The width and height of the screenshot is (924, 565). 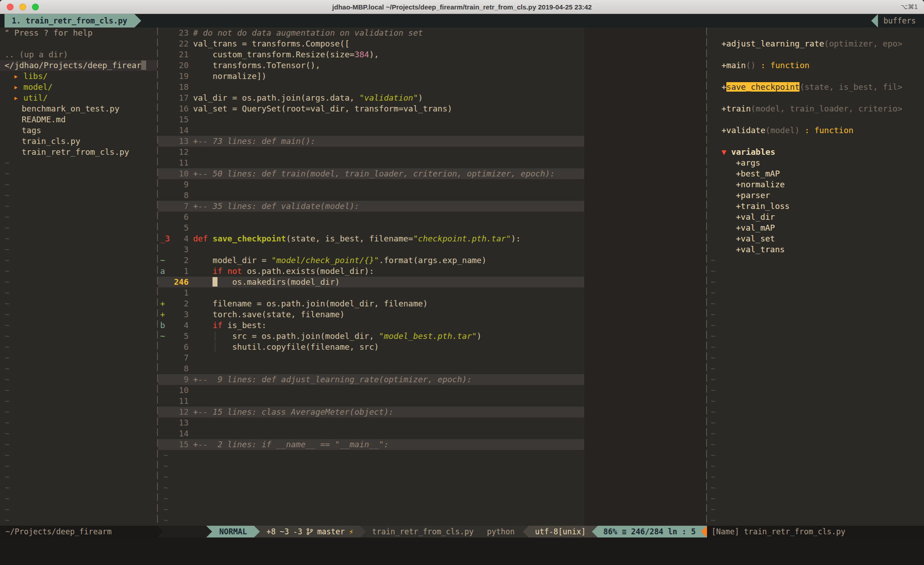 What do you see at coordinates (35, 7) in the screenshot?
I see `zoom-button` at bounding box center [35, 7].